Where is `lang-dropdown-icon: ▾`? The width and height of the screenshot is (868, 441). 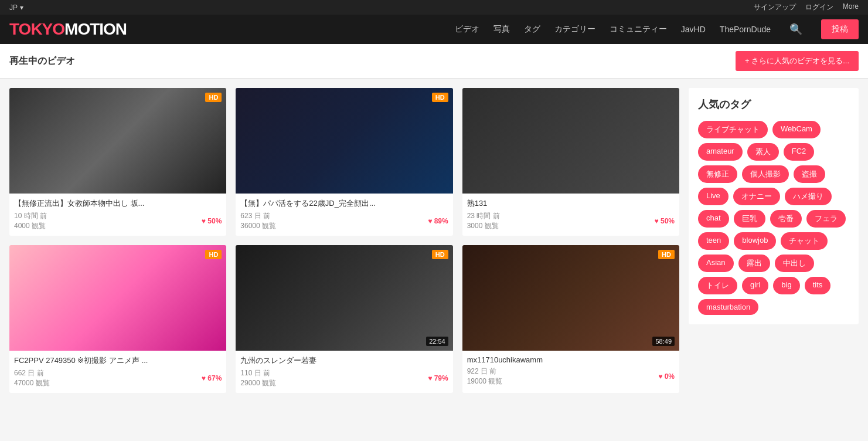 lang-dropdown-icon: ▾ is located at coordinates (22, 8).